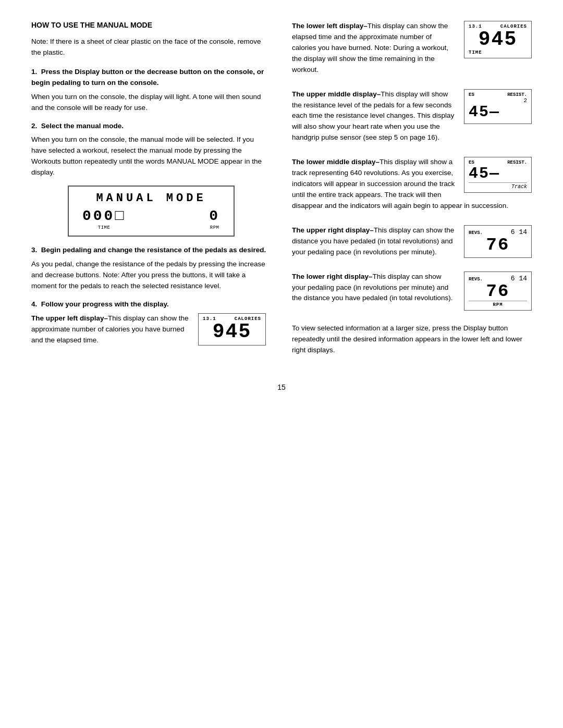  Describe the element at coordinates (151, 47) in the screenshot. I see `intro-note: Note: If there is a sheet of clear plast…` at that location.